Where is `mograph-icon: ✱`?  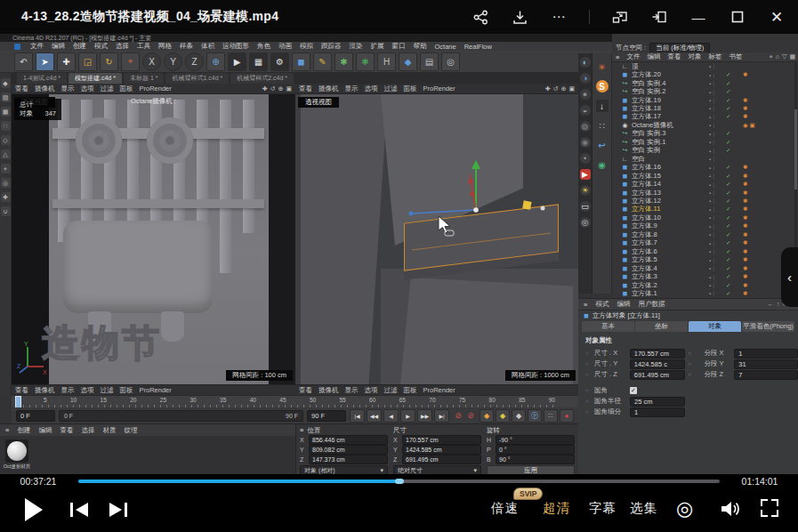
mograph-icon: ✱ is located at coordinates (343, 62).